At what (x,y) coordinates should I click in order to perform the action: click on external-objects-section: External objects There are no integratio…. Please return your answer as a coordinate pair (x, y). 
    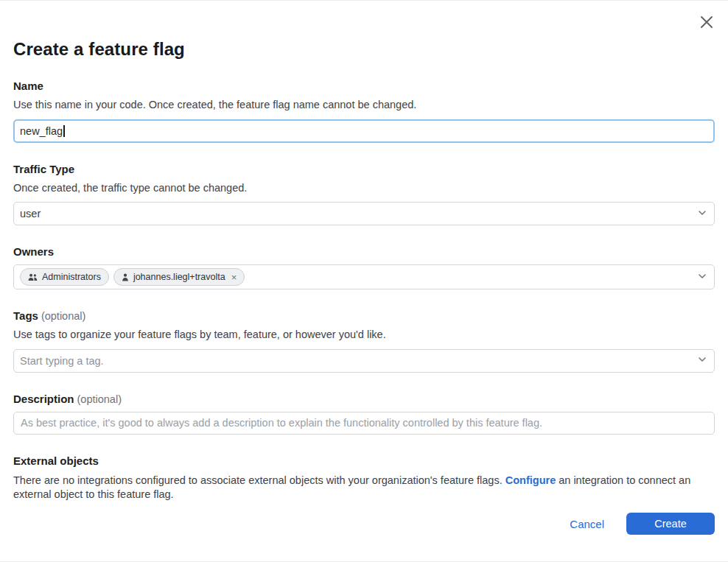
    Looking at the image, I should click on (364, 478).